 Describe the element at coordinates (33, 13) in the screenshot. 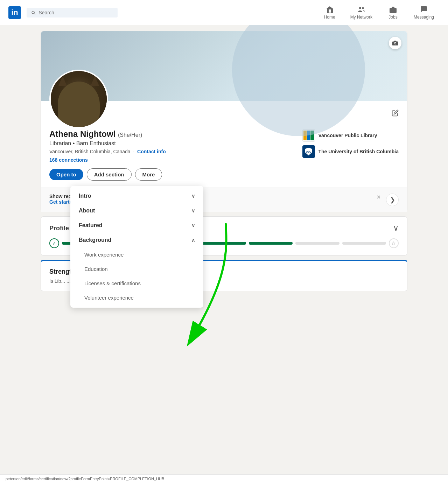

I see `search-icon` at that location.